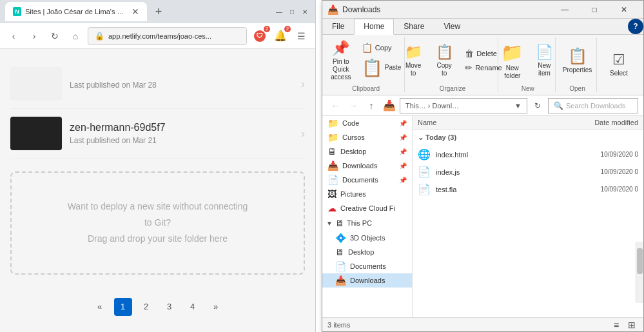  I want to click on sidebar-item-code: 📁 Code 📌, so click(367, 123).